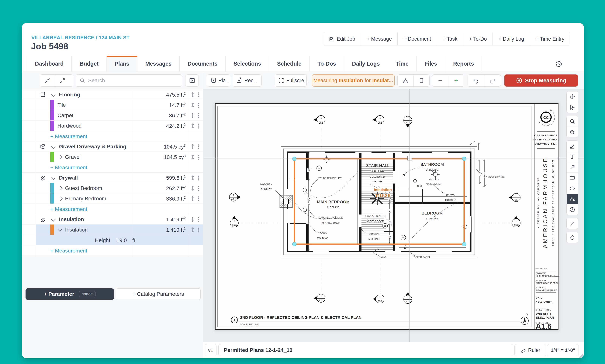  I want to click on undo-button, so click(476, 80).